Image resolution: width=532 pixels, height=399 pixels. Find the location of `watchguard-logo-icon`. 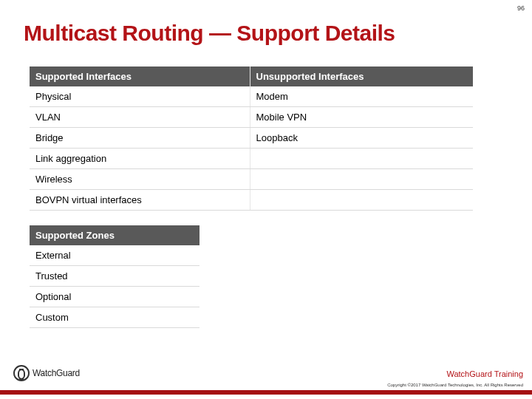

watchguard-logo-icon is located at coordinates (21, 373).